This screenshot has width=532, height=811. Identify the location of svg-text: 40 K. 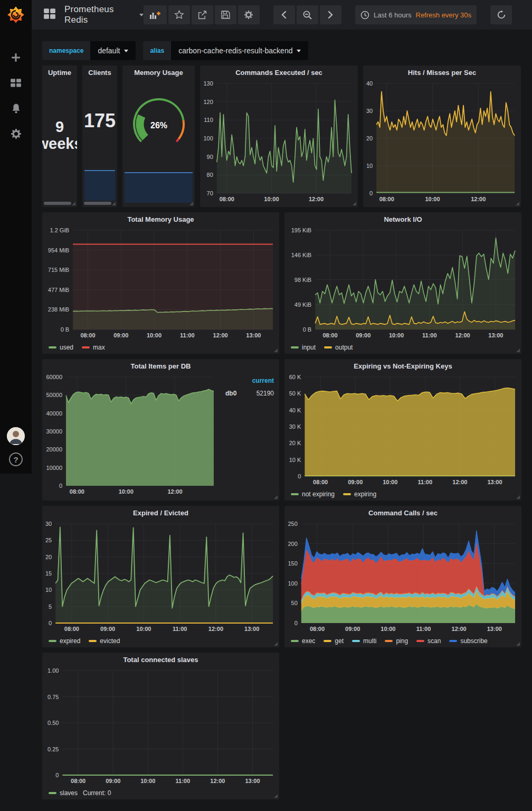
(296, 410).